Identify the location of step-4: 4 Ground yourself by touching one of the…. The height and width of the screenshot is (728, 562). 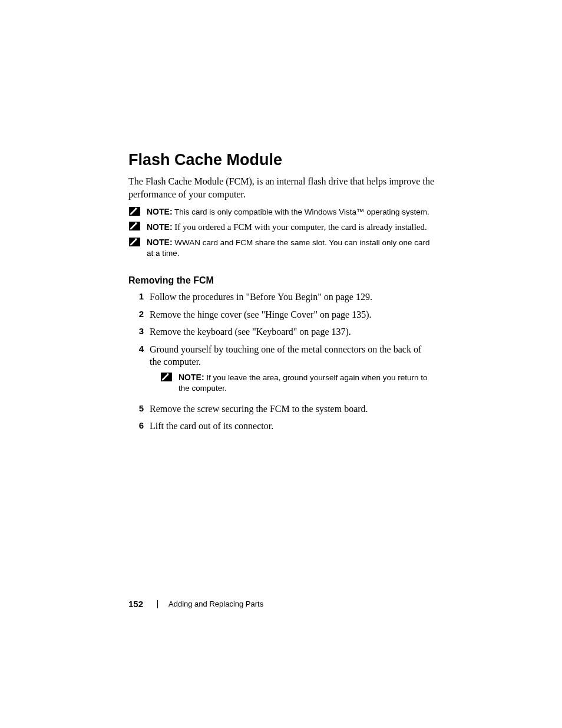
(282, 370).